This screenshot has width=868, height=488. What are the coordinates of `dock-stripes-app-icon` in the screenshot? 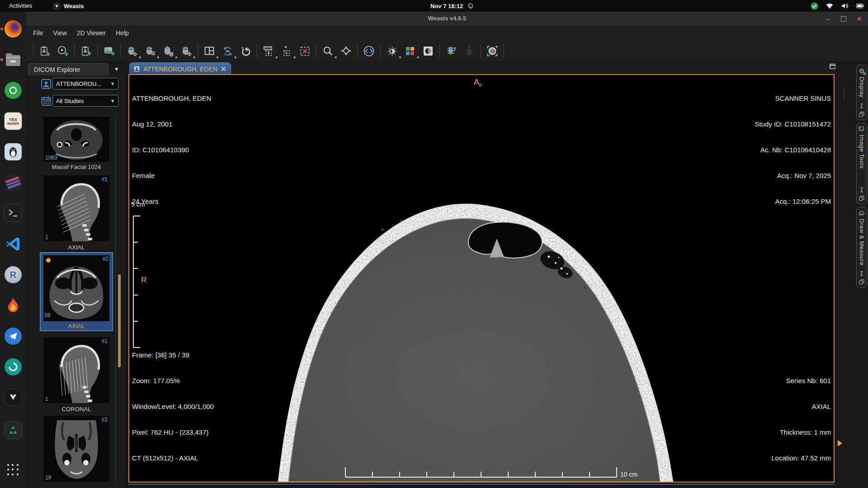 It's located at (13, 183).